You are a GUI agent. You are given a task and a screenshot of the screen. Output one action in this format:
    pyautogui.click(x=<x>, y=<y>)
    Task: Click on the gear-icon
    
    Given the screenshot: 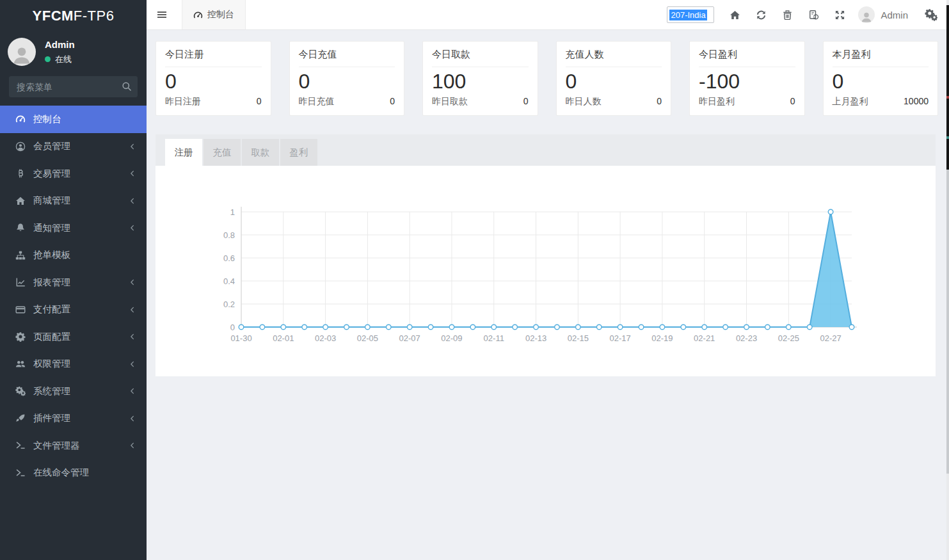 What is the action you would take?
    pyautogui.click(x=20, y=337)
    